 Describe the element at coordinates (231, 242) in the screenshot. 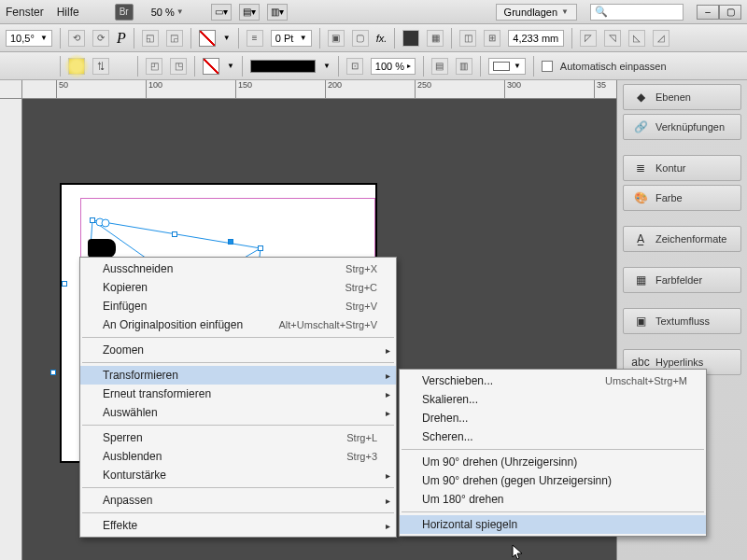

I see `selection-center-handle` at that location.